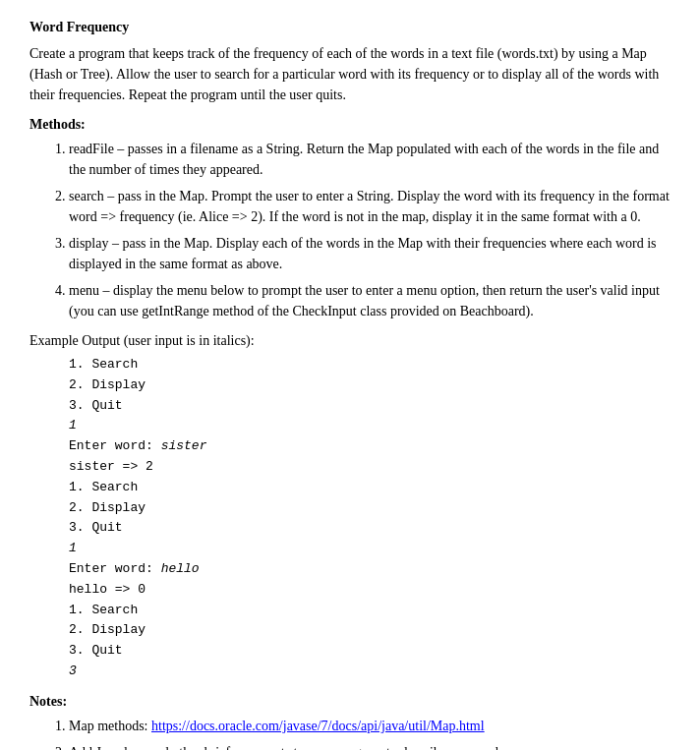 Image resolution: width=700 pixels, height=750 pixels. What do you see at coordinates (370, 548) in the screenshot?
I see `example-line-10: 1` at bounding box center [370, 548].